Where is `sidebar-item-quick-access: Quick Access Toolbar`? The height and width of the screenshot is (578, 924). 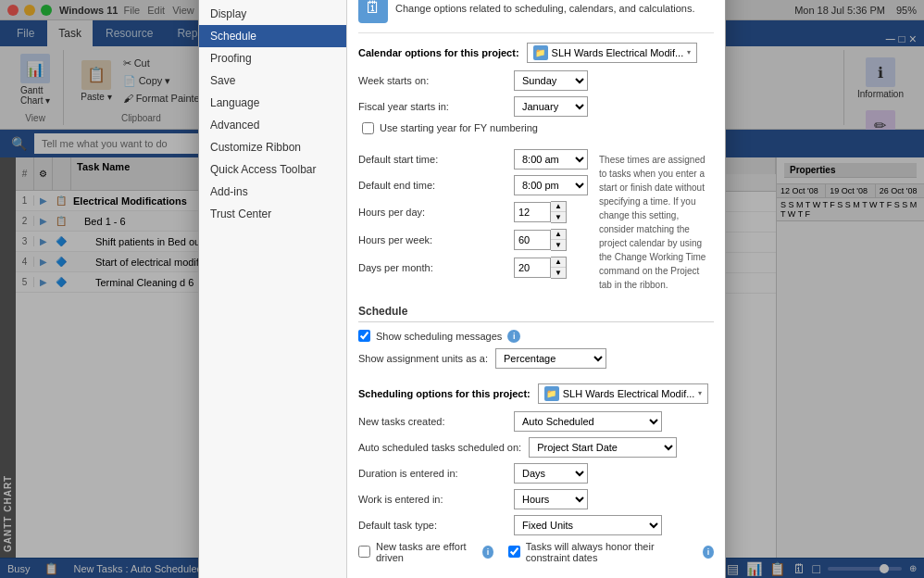
sidebar-item-quick-access: Quick Access Toolbar is located at coordinates (272, 170).